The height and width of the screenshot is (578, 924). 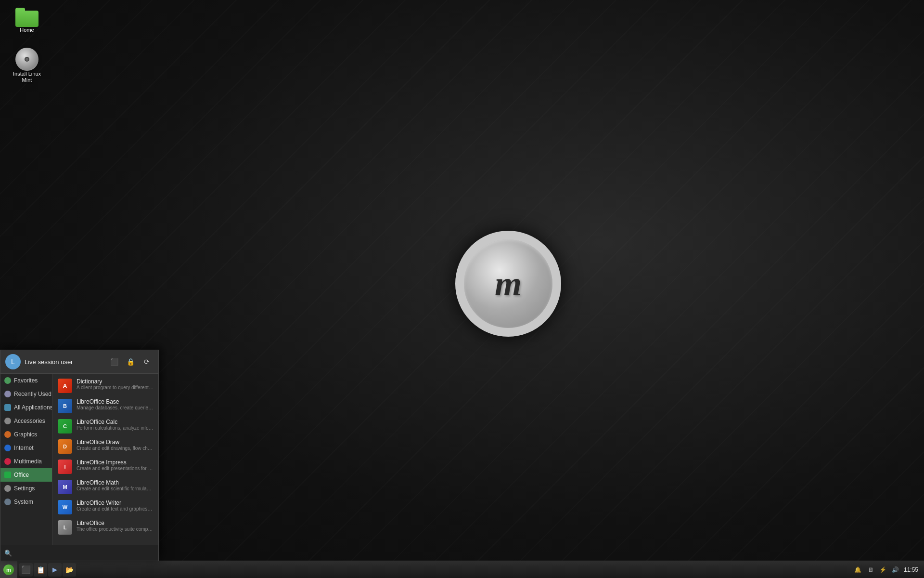 I want to click on dict-icon: A, so click(x=65, y=386).